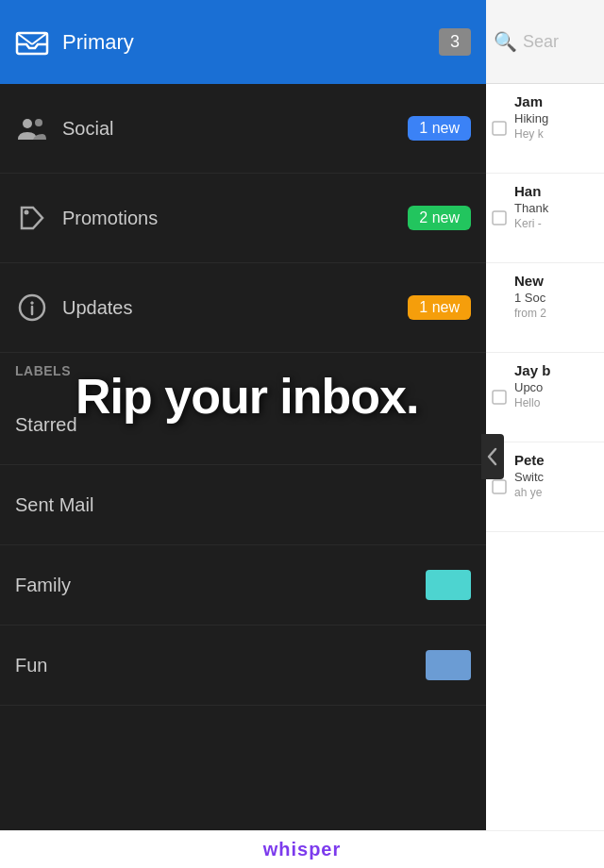 The image size is (604, 868). I want to click on email-item-0: Jam Hiking Hey k, so click(545, 128).